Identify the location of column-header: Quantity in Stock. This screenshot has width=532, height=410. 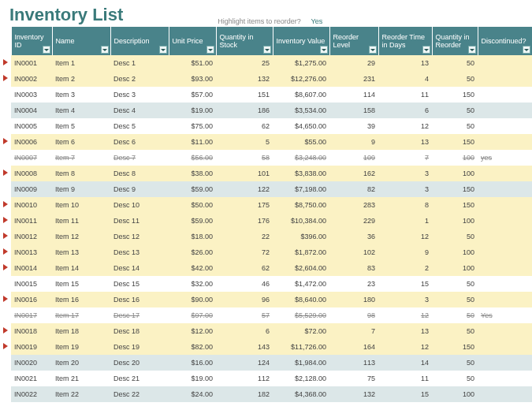
(244, 41).